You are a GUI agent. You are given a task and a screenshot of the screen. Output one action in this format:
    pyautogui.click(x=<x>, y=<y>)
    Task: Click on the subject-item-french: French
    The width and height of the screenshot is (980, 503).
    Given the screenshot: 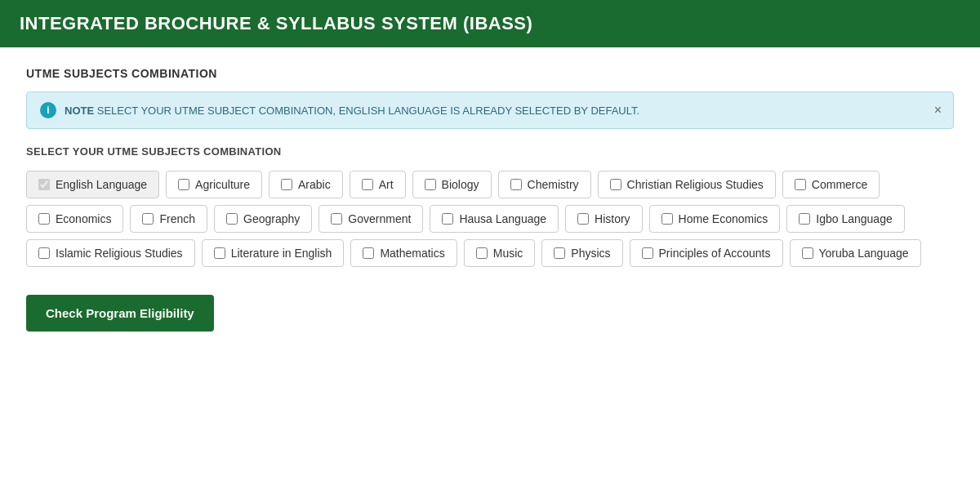 What is the action you would take?
    pyautogui.click(x=168, y=219)
    